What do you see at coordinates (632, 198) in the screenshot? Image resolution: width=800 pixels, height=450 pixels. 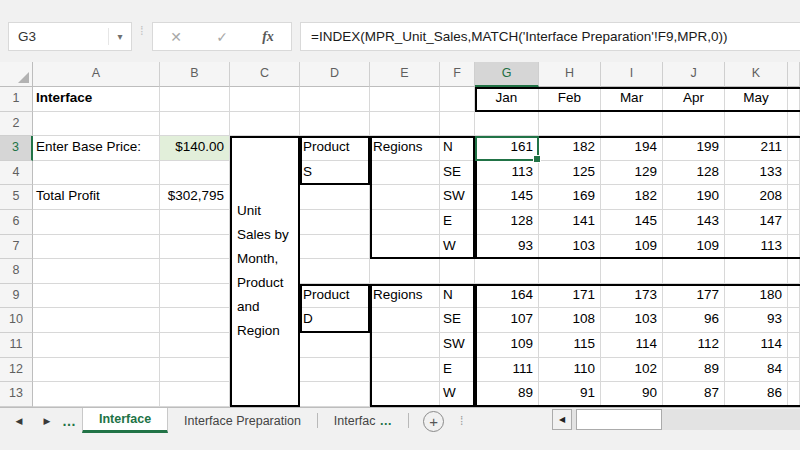 I see `cell-I5: 182` at bounding box center [632, 198].